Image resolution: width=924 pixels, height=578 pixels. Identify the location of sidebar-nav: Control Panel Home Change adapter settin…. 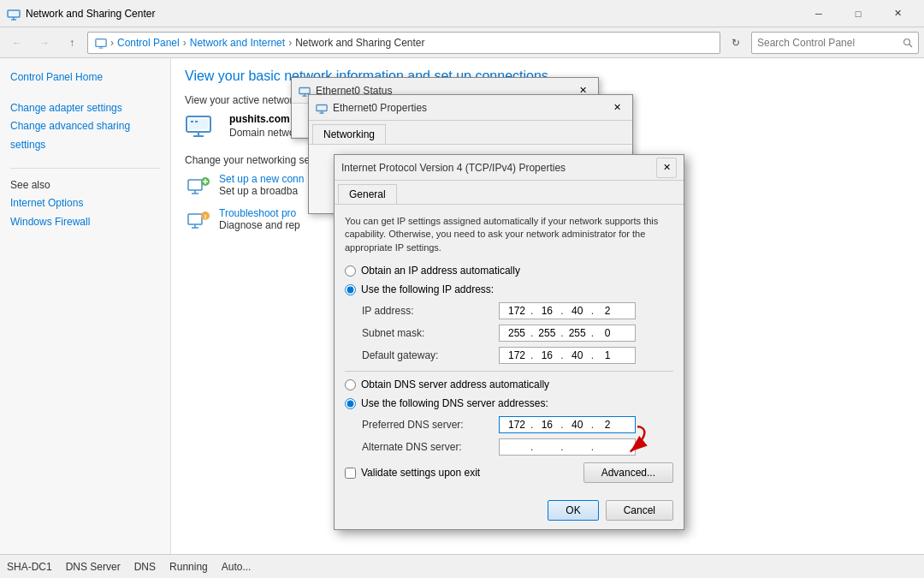
(86, 111).